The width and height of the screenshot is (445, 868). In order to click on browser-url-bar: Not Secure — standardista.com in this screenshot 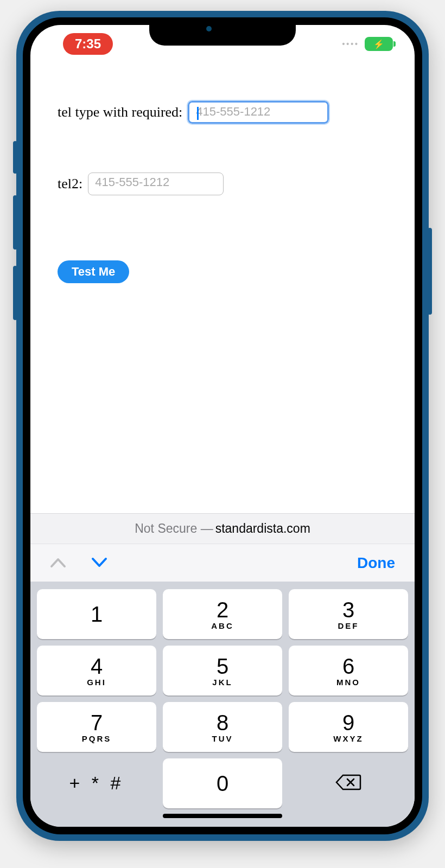, I will do `click(223, 528)`.